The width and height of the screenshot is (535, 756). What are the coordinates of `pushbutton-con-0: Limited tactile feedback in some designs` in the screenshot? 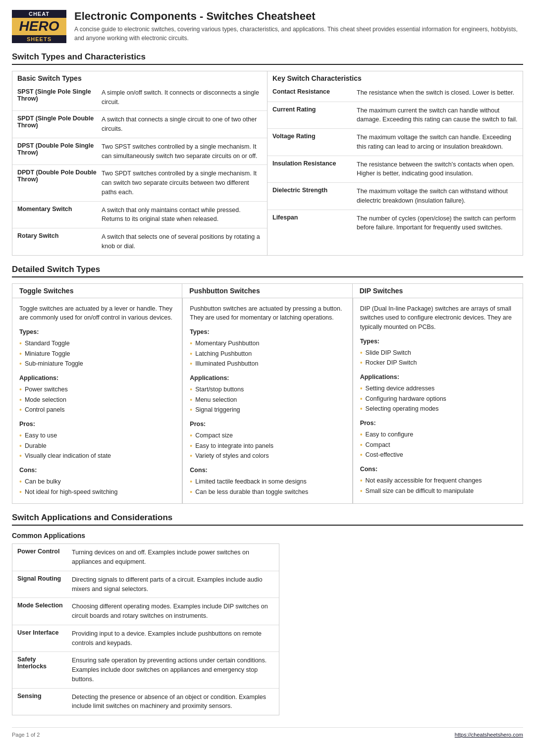 It's located at (268, 482).